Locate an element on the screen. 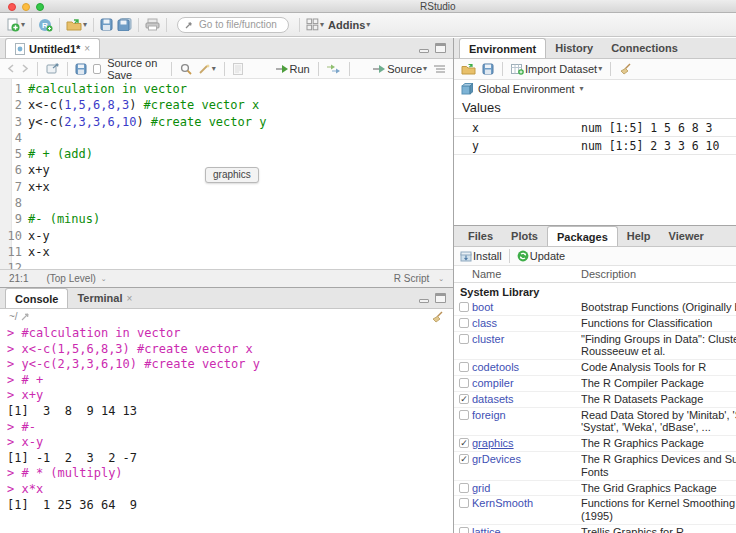  code-token: #calculation in vector is located at coordinates (108, 89).